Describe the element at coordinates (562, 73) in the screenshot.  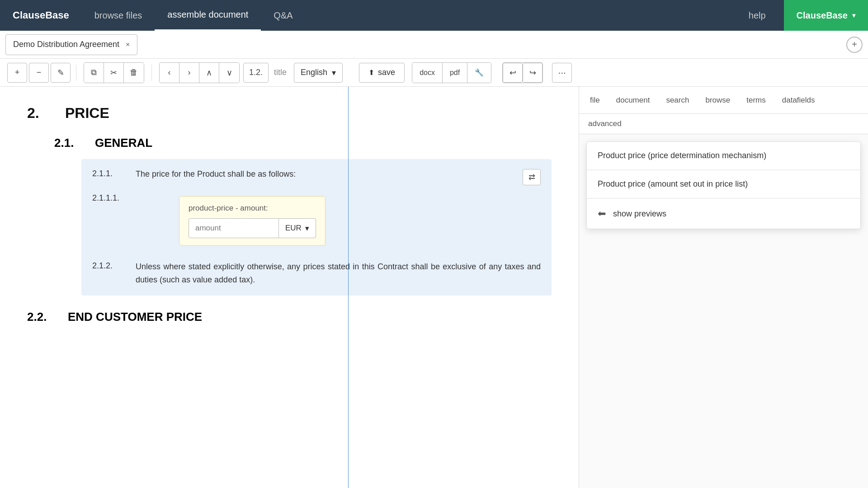
I see `more-button: ···` at that location.